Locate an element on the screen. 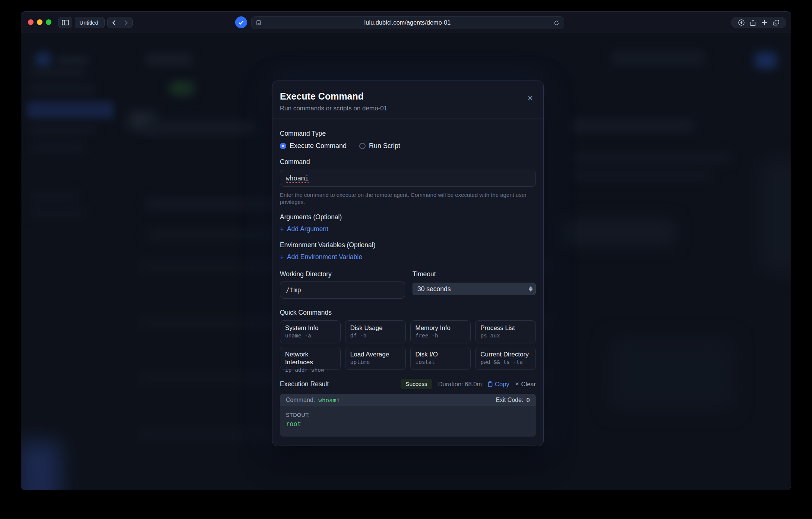 The width and height of the screenshot is (812, 519). share-icon is located at coordinates (753, 23).